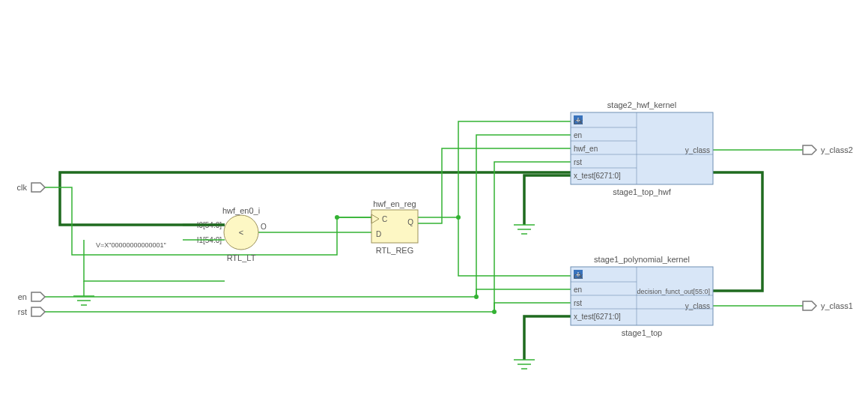  What do you see at coordinates (395, 227) in the screenshot?
I see `register-rtl-reg: hwf_en_reg RTL_REG C D Q` at bounding box center [395, 227].